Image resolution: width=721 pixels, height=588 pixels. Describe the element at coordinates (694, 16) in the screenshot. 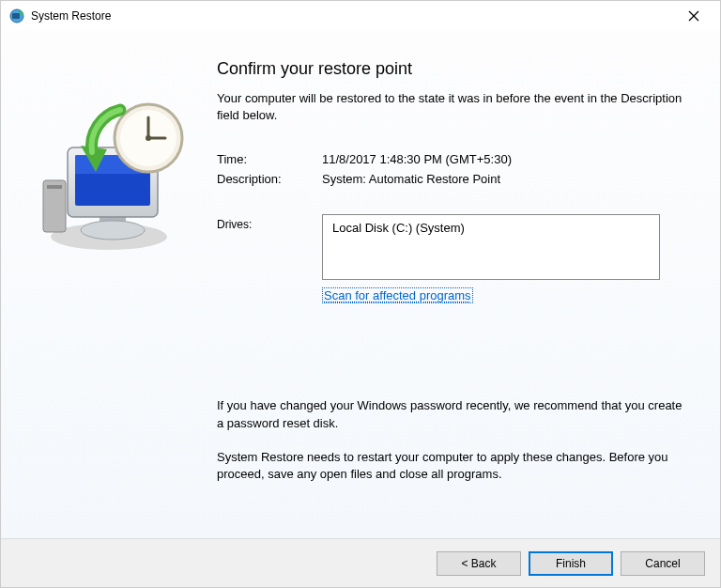

I see `close-icon` at that location.